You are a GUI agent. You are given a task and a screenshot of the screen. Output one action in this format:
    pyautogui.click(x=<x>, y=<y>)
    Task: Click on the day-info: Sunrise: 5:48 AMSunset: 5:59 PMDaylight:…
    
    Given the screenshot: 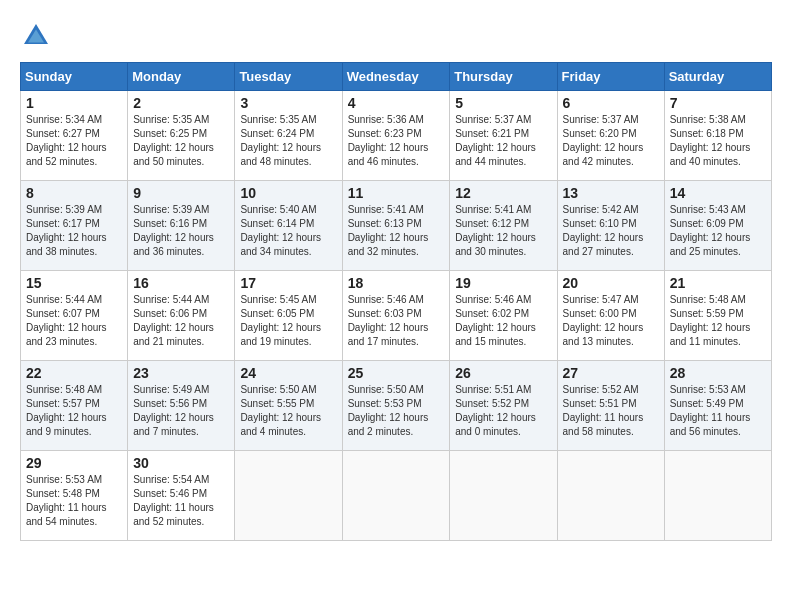 What is the action you would take?
    pyautogui.click(x=718, y=321)
    